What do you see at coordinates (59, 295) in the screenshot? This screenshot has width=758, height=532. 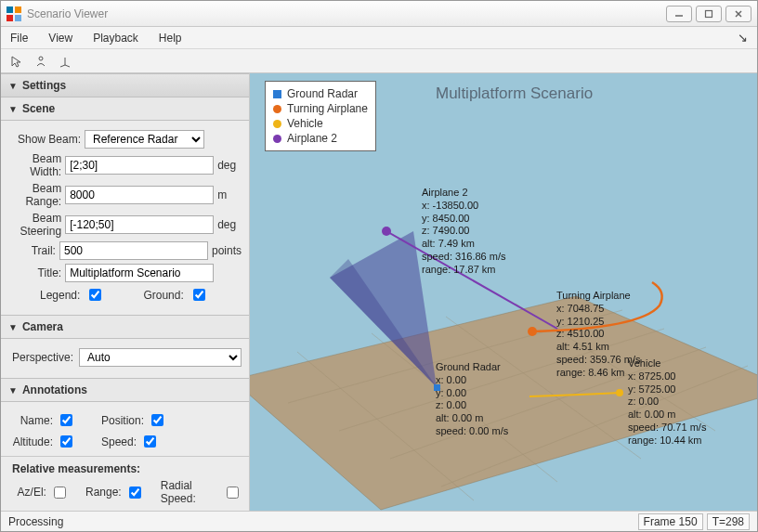 I see `legend-label: Legend:` at bounding box center [59, 295].